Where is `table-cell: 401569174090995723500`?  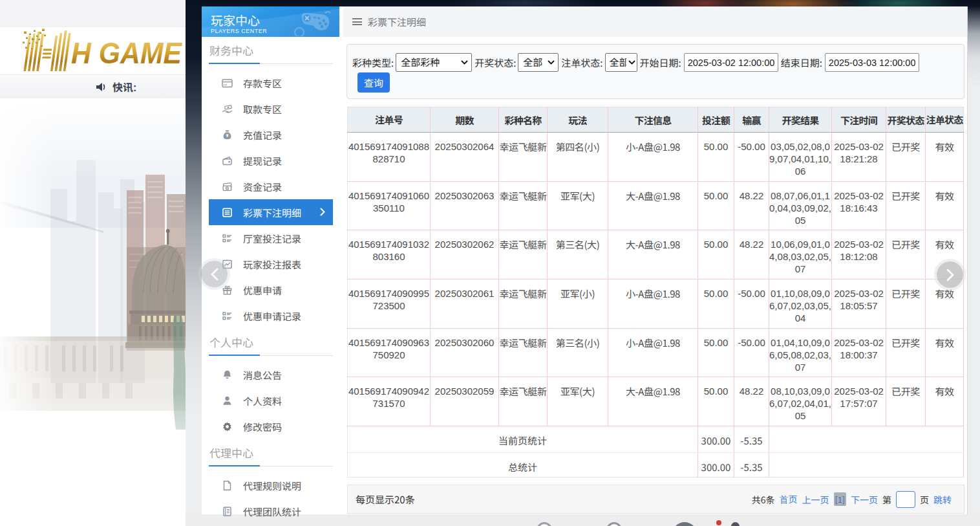
table-cell: 401569174090995723500 is located at coordinates (389, 304).